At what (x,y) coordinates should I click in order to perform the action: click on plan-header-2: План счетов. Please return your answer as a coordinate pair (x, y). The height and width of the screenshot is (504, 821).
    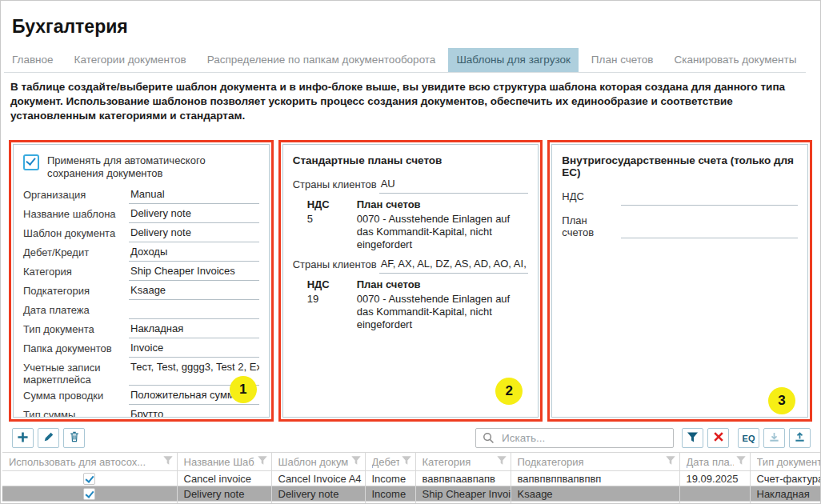
    Looking at the image, I should click on (389, 285).